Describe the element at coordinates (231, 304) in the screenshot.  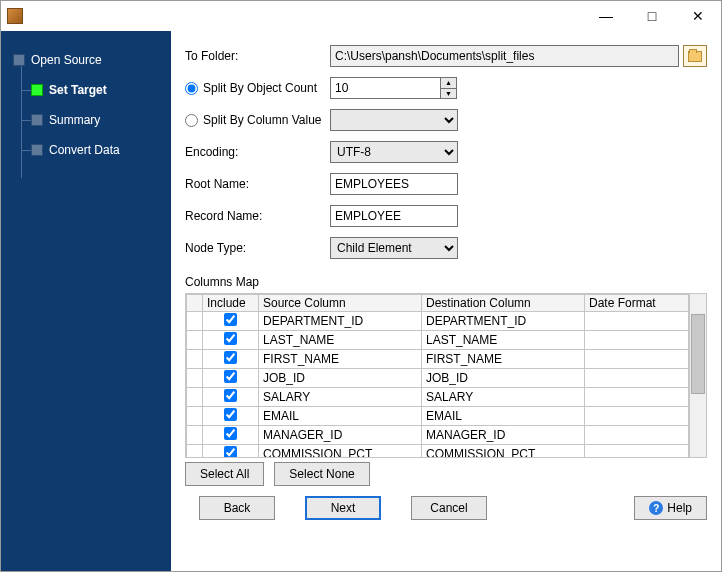
I see `col-include-header: Include` at that location.